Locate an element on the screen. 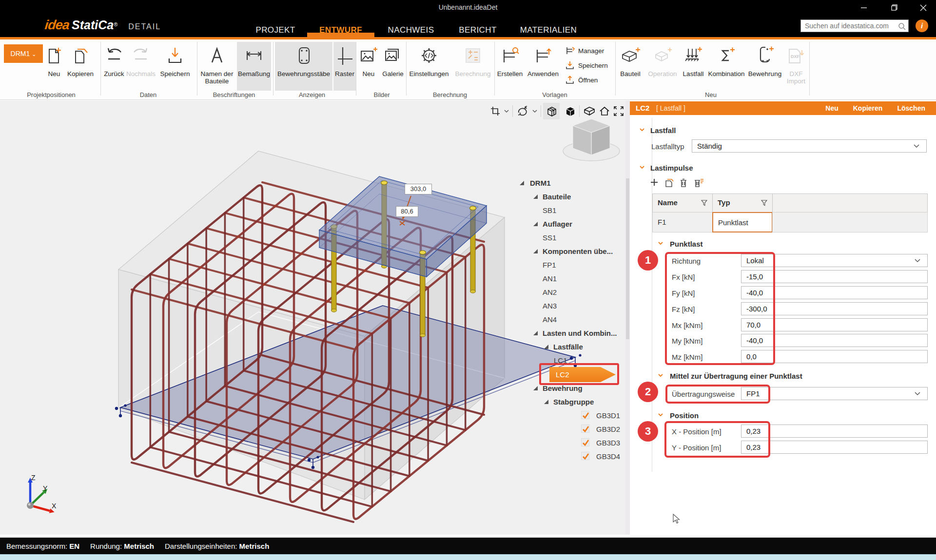 Image resolution: width=936 pixels, height=560 pixels. tree-scrollbar is located at coordinates (628, 318).